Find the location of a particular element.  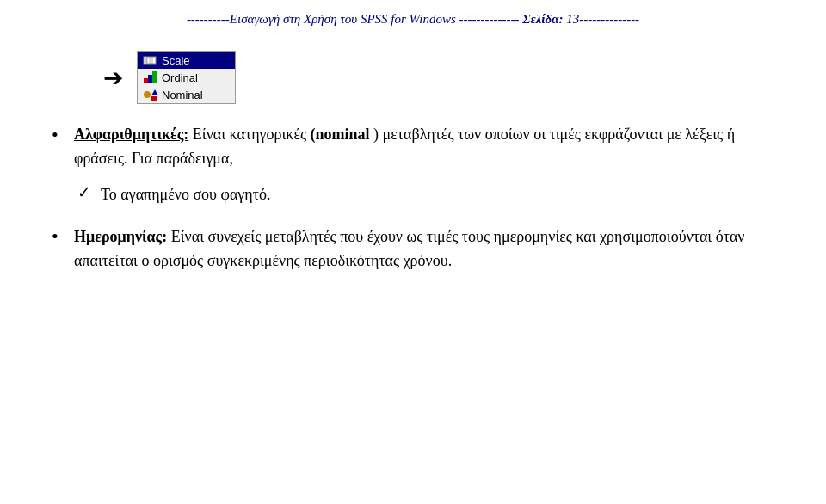

page-header: ----------Εισαγωγή στη Χρήση του SPSS fo… is located at coordinates (413, 17).